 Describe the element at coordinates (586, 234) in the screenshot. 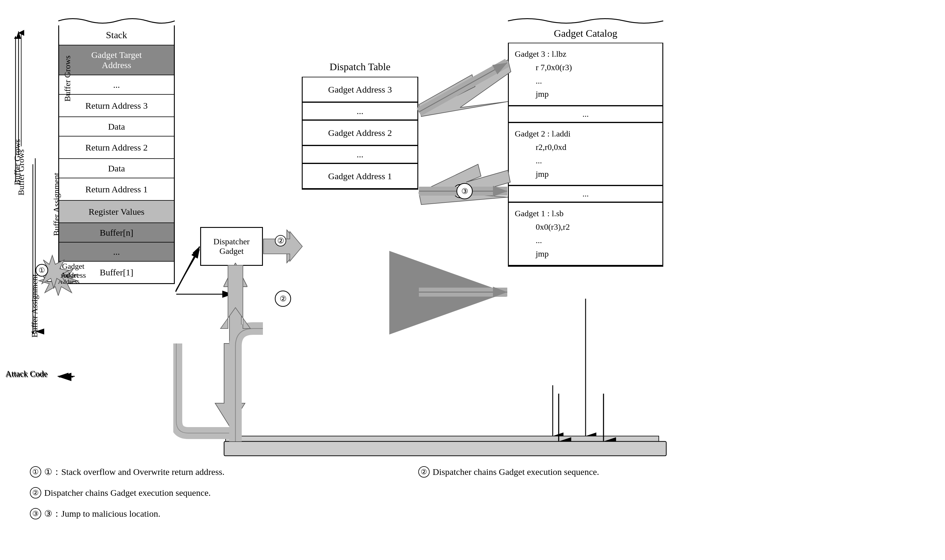

I see `gadget-1-cell: Gadget 1 : l.sb 0x0(r3),r2 ... jmp` at that location.